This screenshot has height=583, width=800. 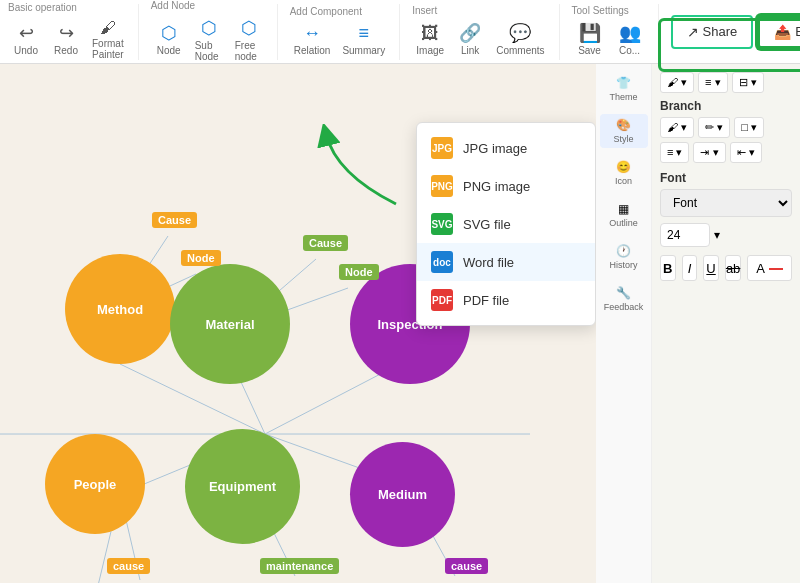 What do you see at coordinates (624, 131) in the screenshot?
I see `sidebar-item-style: 🎨 Style` at bounding box center [624, 131].